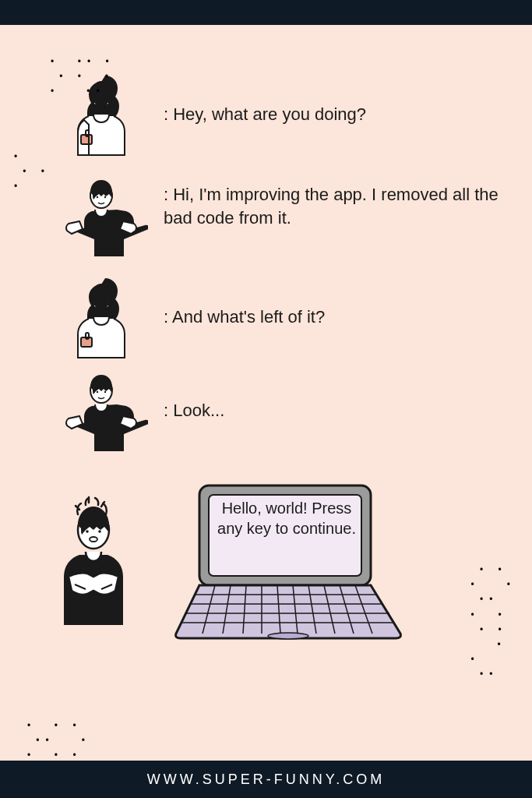  I want to click on dialogue-text: : Look..., so click(332, 411).